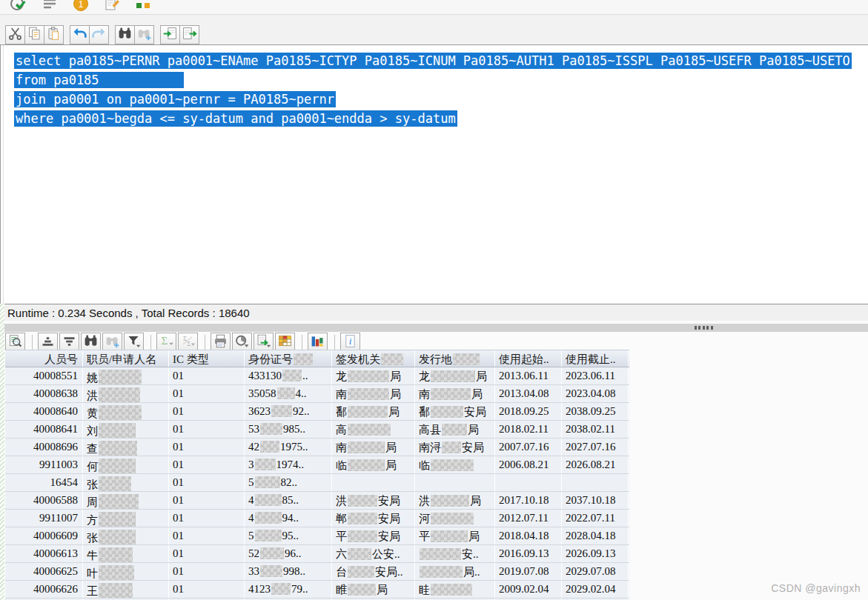 This screenshot has width=868, height=600. What do you see at coordinates (288, 394) in the screenshot?
I see `table-cell: 350584..` at bounding box center [288, 394].